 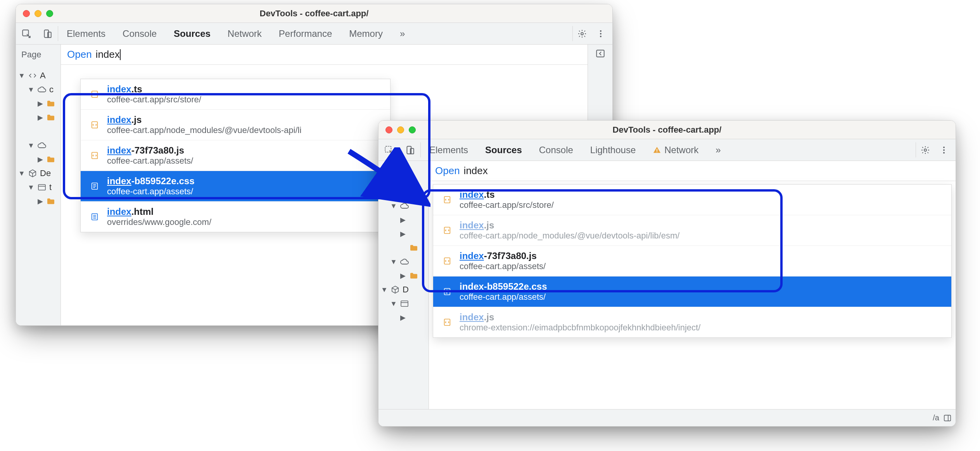 What do you see at coordinates (306, 34) in the screenshot?
I see `tab-performance: Performance` at bounding box center [306, 34].